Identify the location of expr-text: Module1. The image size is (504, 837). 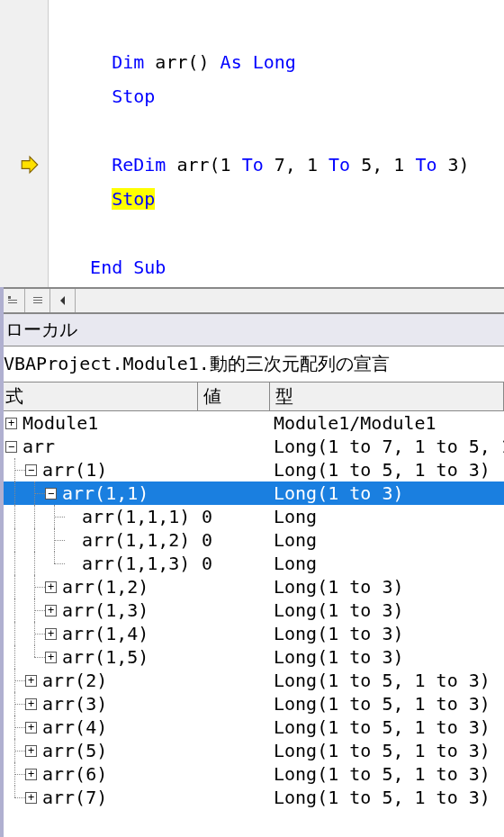
(59, 423).